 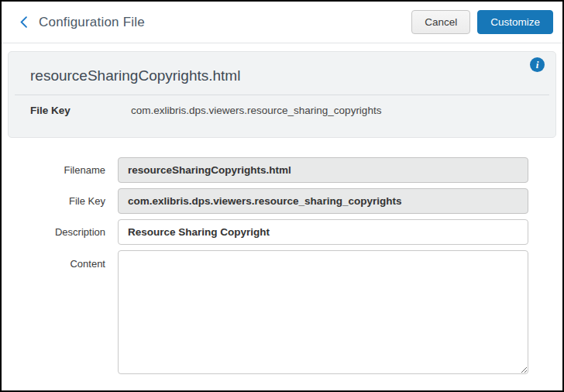 What do you see at coordinates (60, 232) in the screenshot?
I see `description-label: Description` at bounding box center [60, 232].